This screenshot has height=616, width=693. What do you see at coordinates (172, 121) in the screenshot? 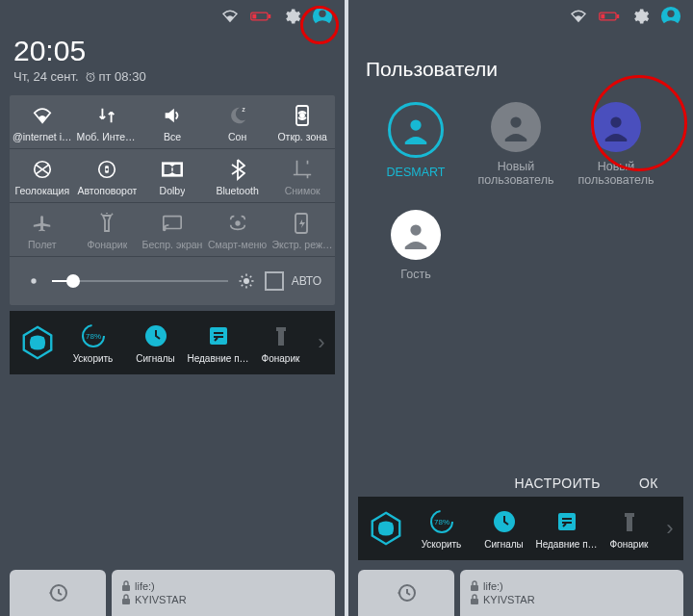
I see `qs-tile-volume: Все` at bounding box center [172, 121].